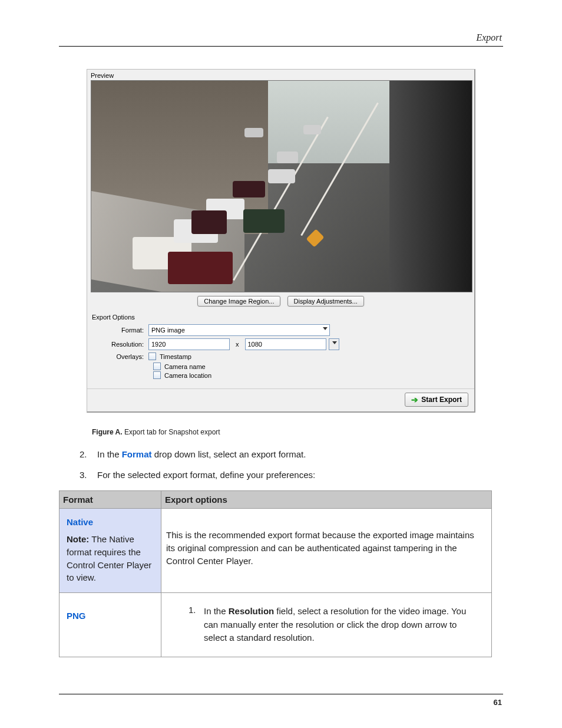  What do you see at coordinates (168, 330) in the screenshot?
I see `format-dropdown-value: PNG image` at bounding box center [168, 330].